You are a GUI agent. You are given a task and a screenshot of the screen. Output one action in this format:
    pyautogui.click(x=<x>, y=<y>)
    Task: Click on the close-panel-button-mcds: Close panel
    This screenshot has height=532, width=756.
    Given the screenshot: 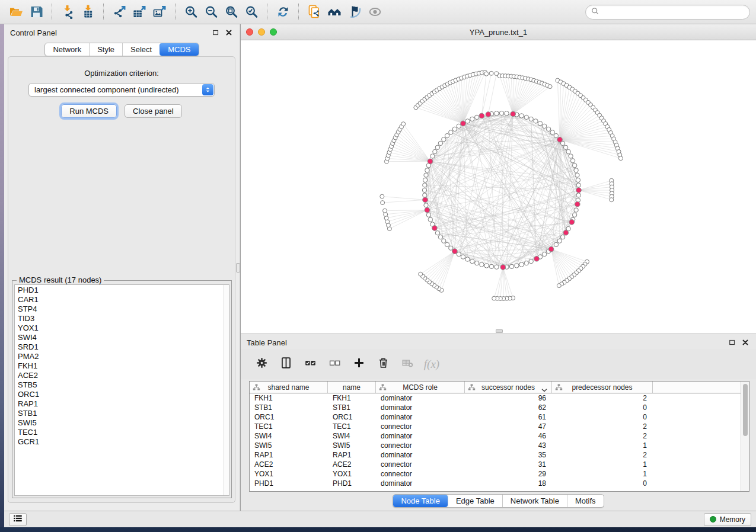 What is the action you would take?
    pyautogui.click(x=153, y=111)
    